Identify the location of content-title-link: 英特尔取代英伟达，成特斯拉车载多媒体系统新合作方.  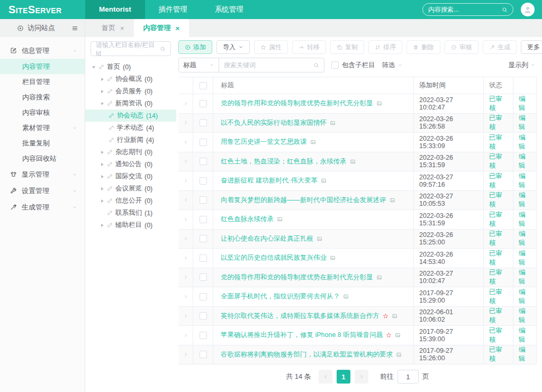
(300, 316).